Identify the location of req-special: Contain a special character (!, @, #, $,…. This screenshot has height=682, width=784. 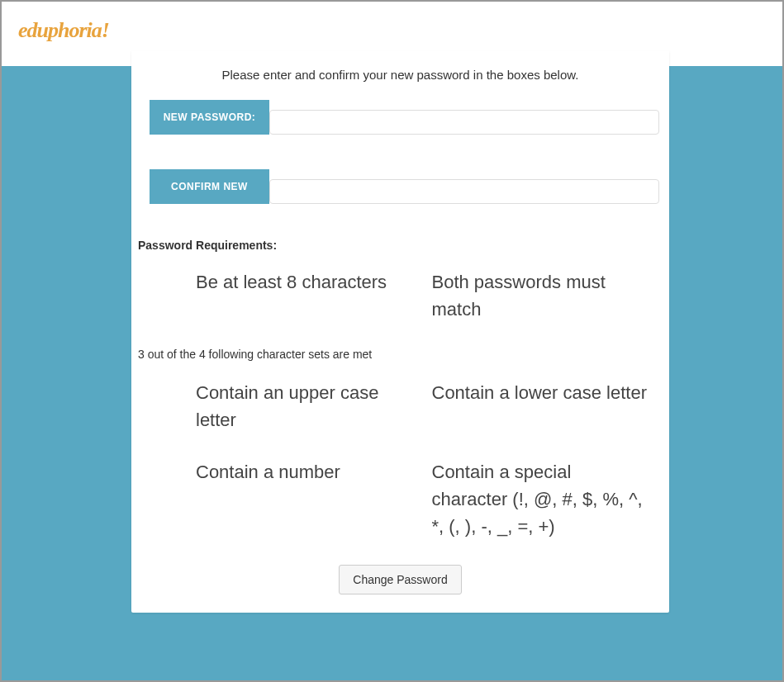
(542, 499).